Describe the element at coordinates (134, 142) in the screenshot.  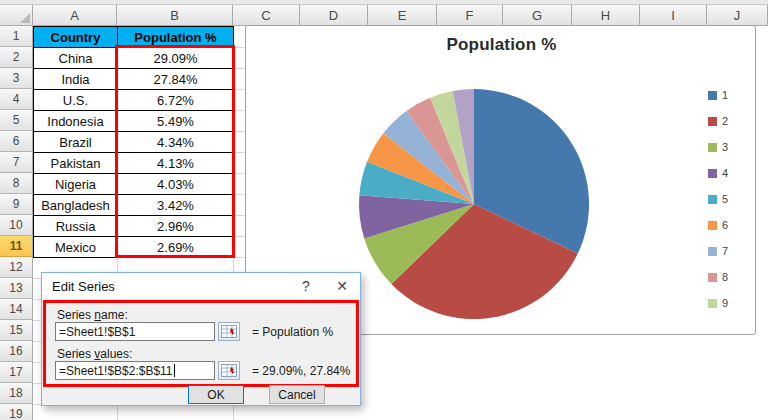
I see `country-population-table: CountryPopulation %China29.09%India27.84…` at that location.